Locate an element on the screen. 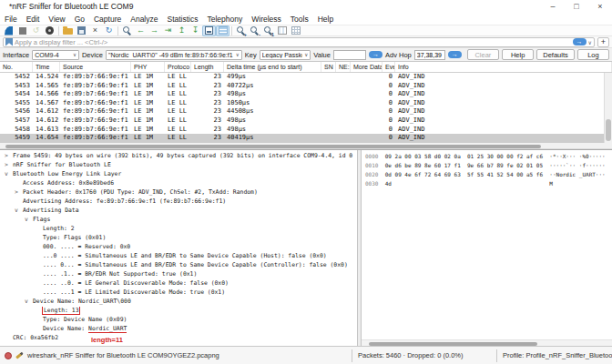  menu-tools: Tools is located at coordinates (300, 19).